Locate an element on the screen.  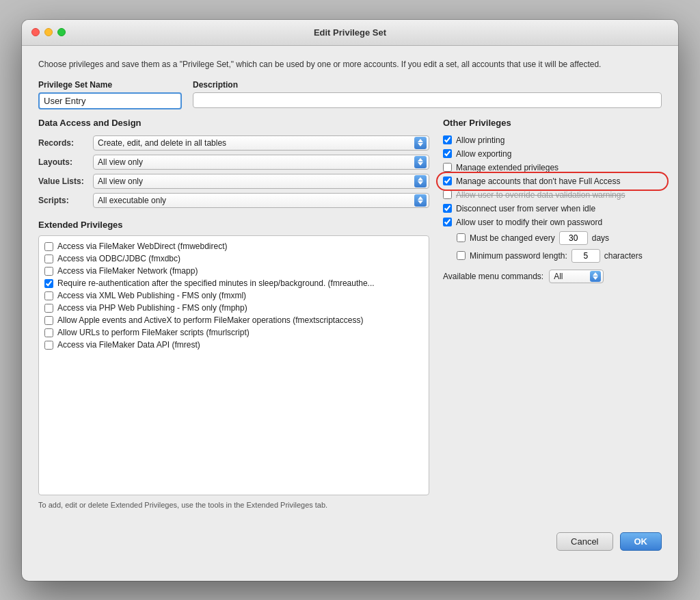
ext-priv-label-8: Access via FileMaker Data API (fmrest) is located at coordinates (129, 345).